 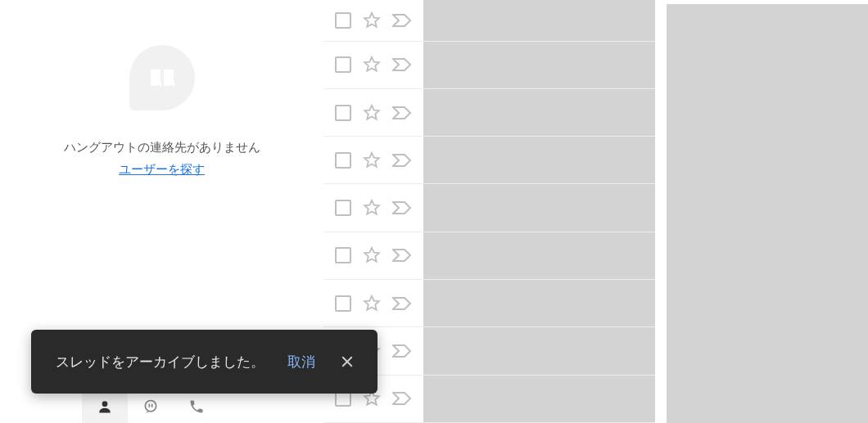 I want to click on undo-toast: スレッドをアーカイブしました。 取消, so click(x=205, y=362).